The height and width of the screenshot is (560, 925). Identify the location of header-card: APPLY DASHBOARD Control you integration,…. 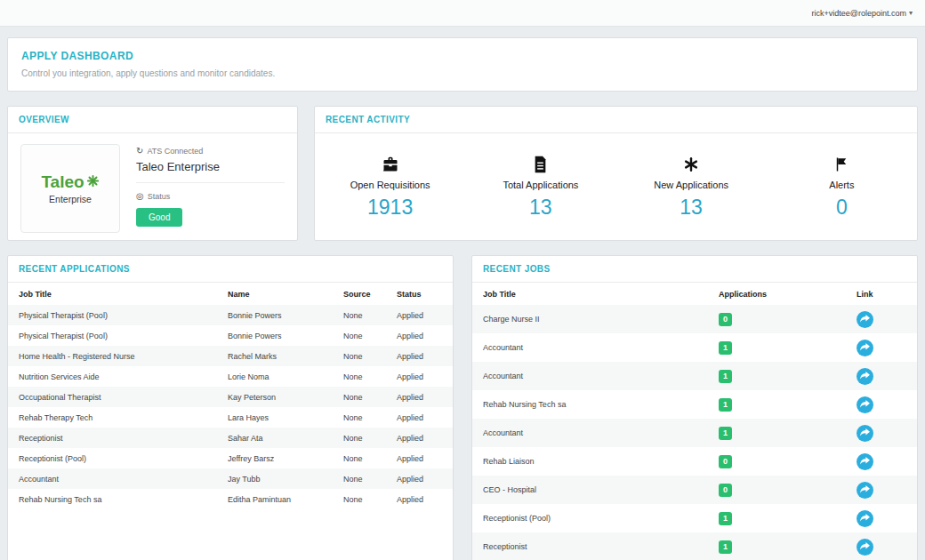
(462, 64).